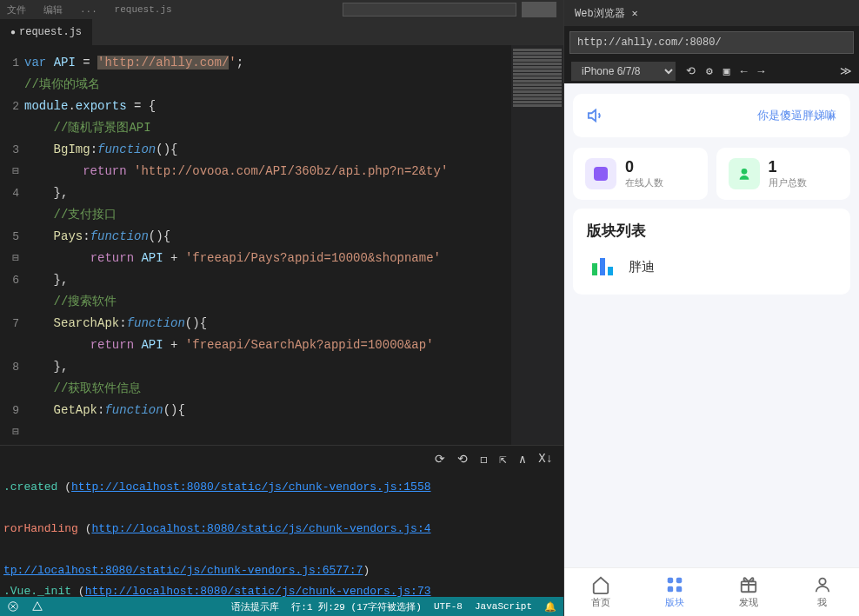 Image resolution: width=859 pixels, height=616 pixels. Describe the element at coordinates (846, 71) in the screenshot. I see `more-icon: ≫` at that location.